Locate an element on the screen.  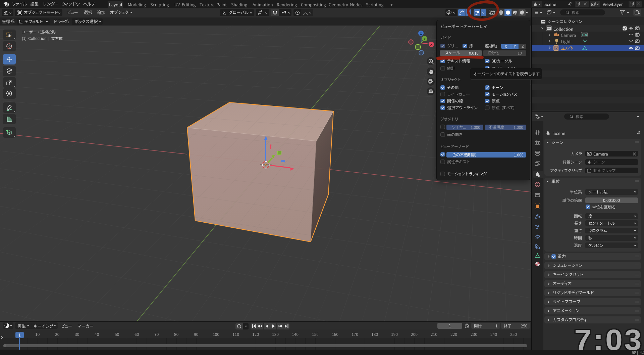
svg-text: X is located at coordinates (431, 44).